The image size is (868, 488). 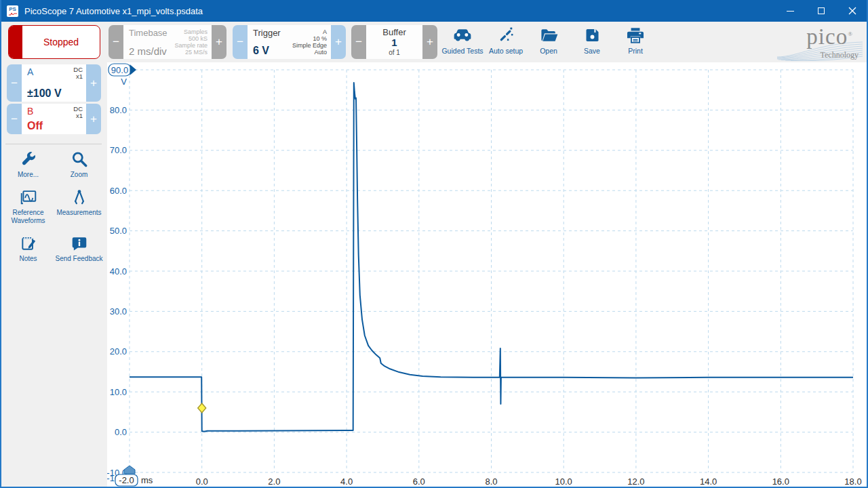 I want to click on titlebar: PS PicoScope 7 Automotive x1_mpi_volts.p…, so click(x=434, y=11).